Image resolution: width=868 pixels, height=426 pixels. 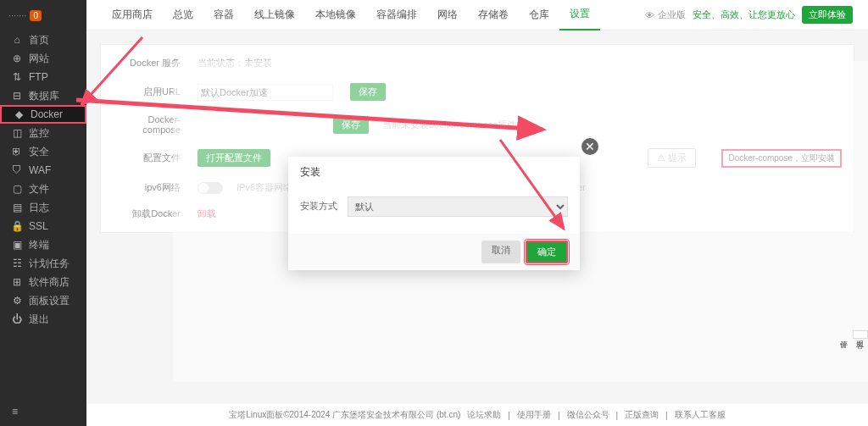 What do you see at coordinates (17, 226) in the screenshot?
I see `ssl-icon: 🔒` at bounding box center [17, 226].